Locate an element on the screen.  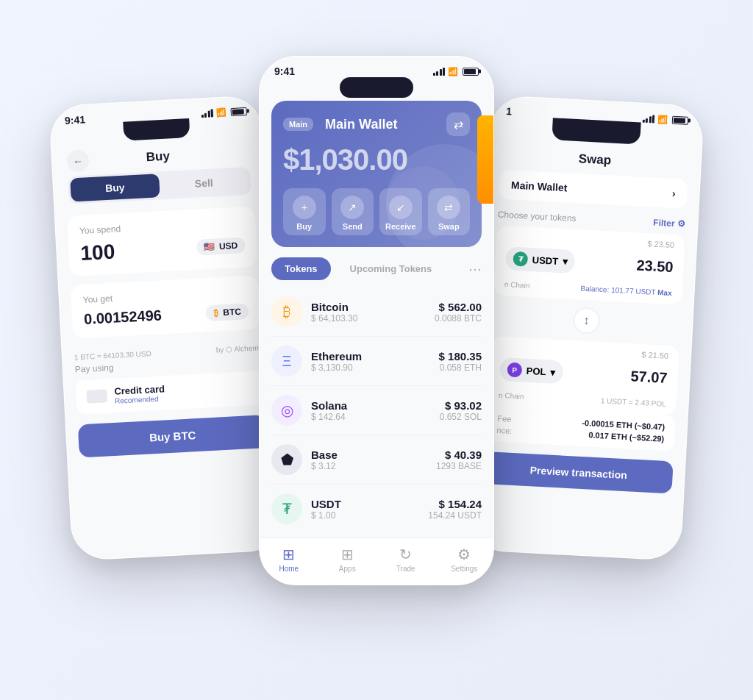
to-token-select: P POL ▾ is located at coordinates (531, 371).